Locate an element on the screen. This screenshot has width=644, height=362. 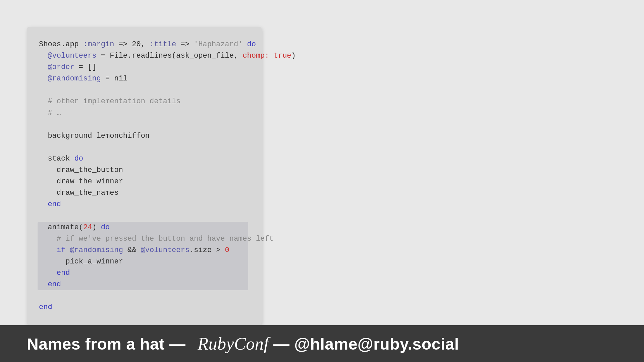
code-line-1: Shoes.app :margin => 20, :title => 'Haph… is located at coordinates (148, 44).